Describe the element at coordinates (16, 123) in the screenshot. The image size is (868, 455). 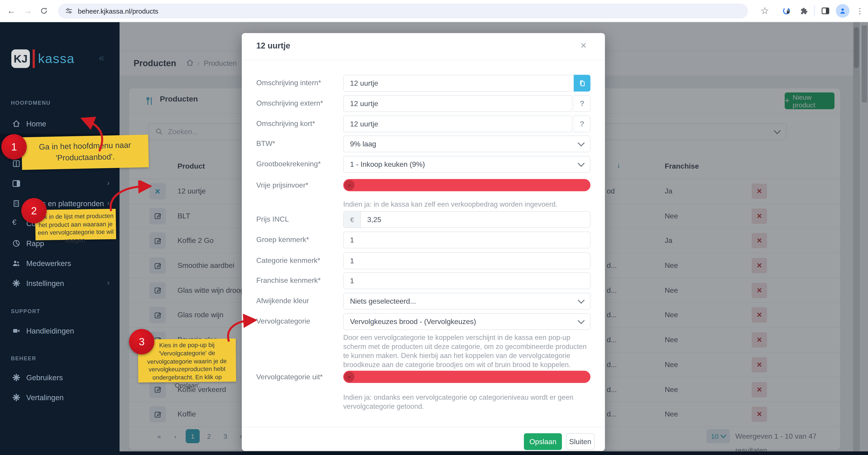
I see `home-icon` at that location.